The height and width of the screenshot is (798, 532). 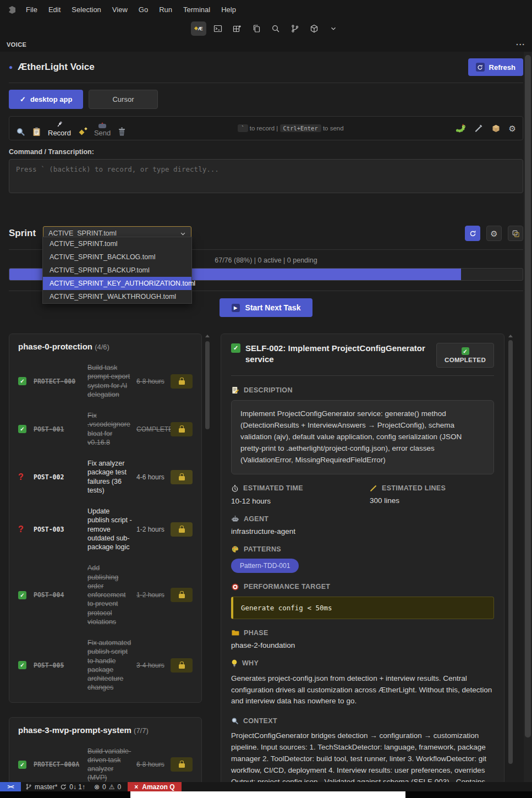 What do you see at coordinates (363, 633) in the screenshot?
I see `phase-header: PHASE` at bounding box center [363, 633].